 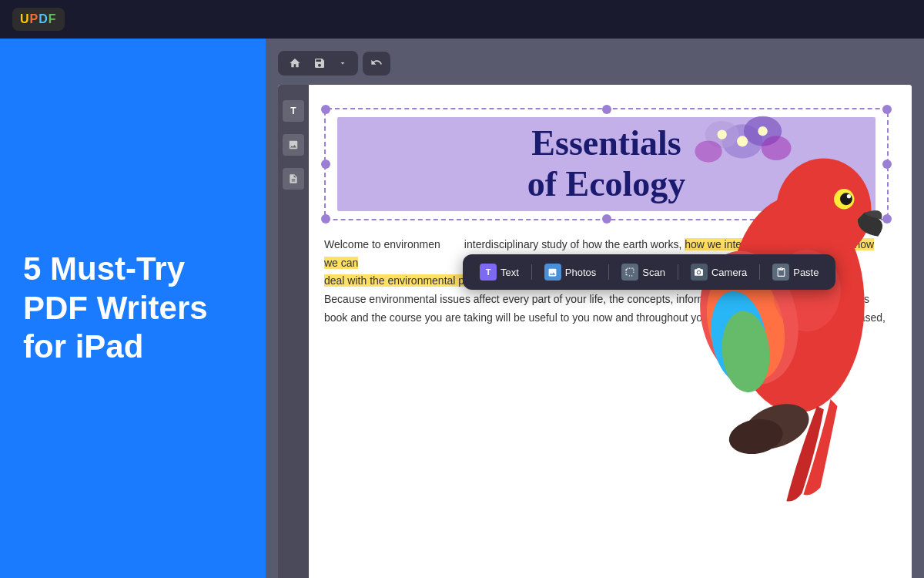 I want to click on undo-button, so click(x=377, y=63).